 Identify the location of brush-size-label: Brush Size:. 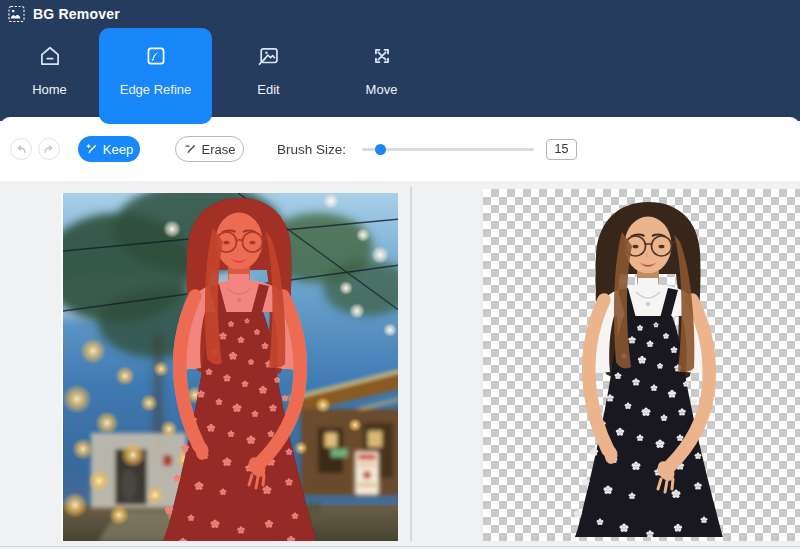
(312, 150).